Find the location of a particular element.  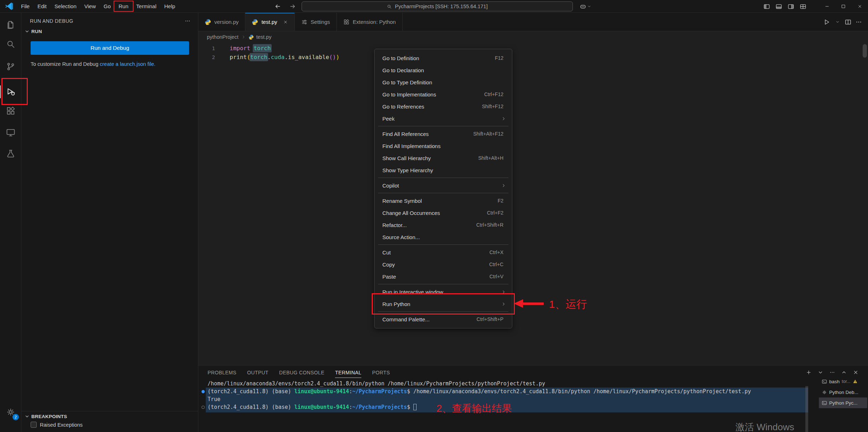

tab-label: Settings is located at coordinates (320, 22).